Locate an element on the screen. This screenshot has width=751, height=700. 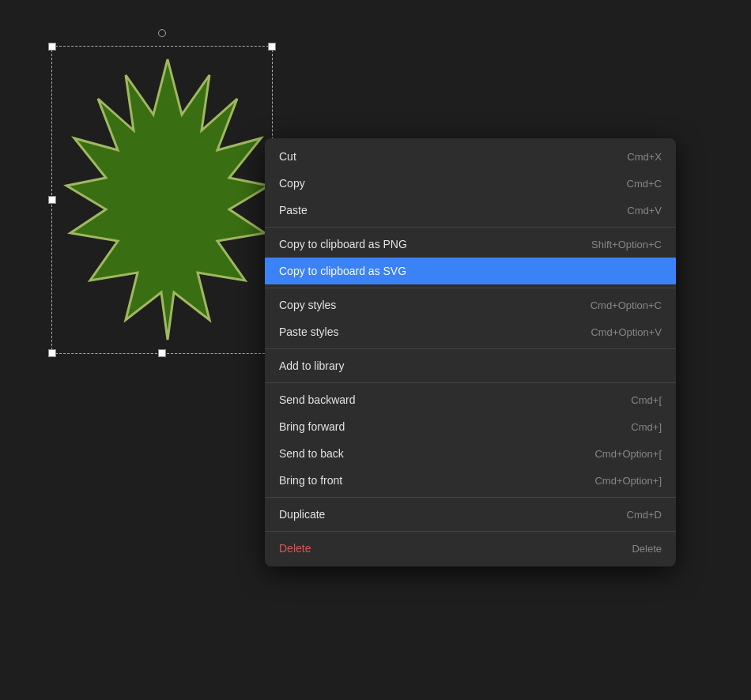
rotate-handle is located at coordinates (162, 33).